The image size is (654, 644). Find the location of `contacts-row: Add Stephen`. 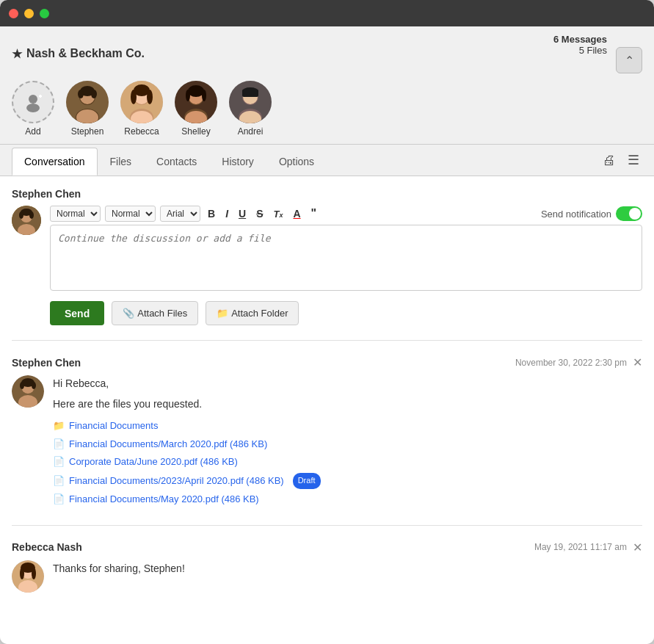

contacts-row: Add Stephen is located at coordinates (327, 109).